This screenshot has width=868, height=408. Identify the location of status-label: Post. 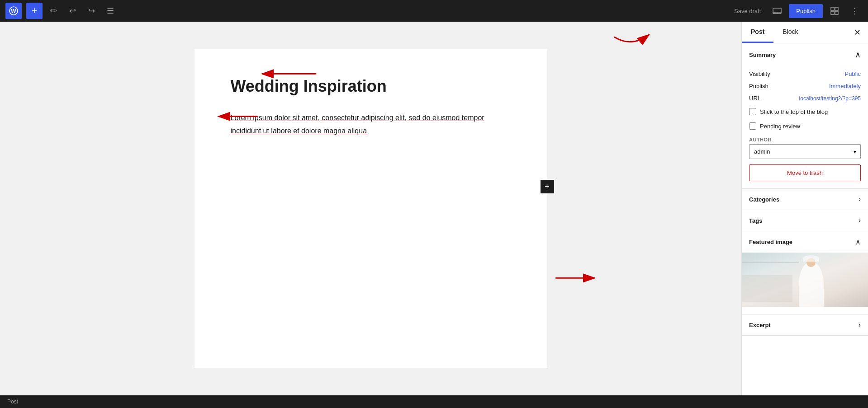
(13, 402).